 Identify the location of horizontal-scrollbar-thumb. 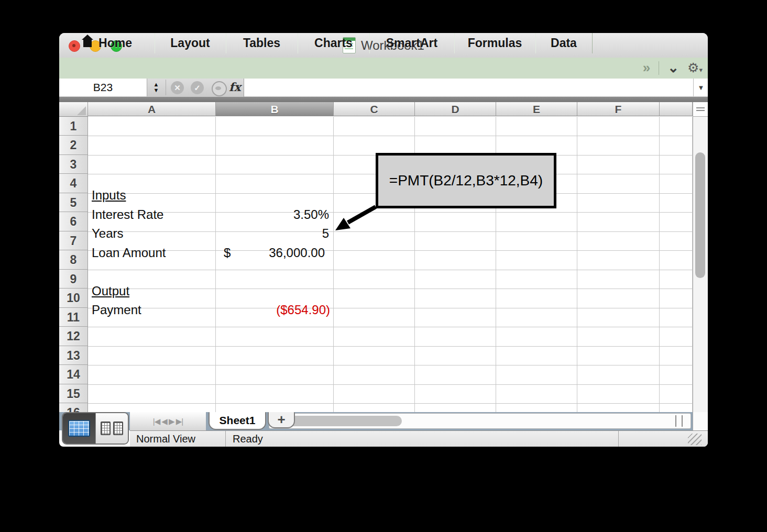
(339, 421).